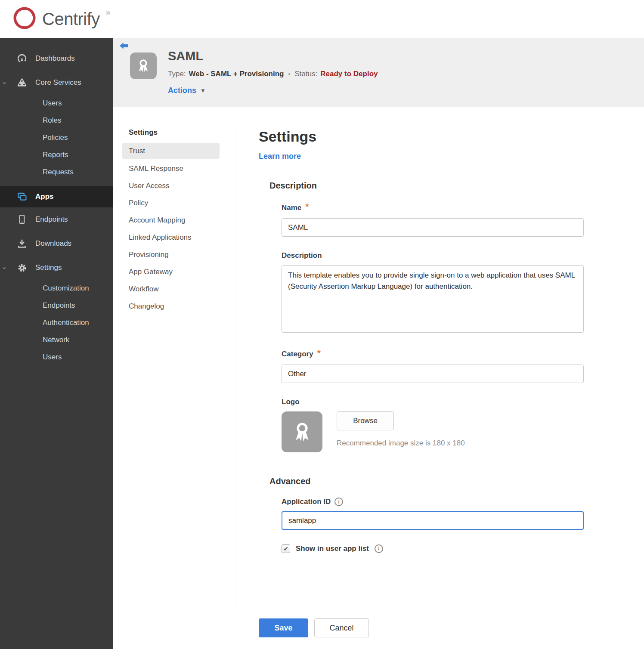 The width and height of the screenshot is (644, 649). I want to click on category-field-group: Category *, so click(433, 366).